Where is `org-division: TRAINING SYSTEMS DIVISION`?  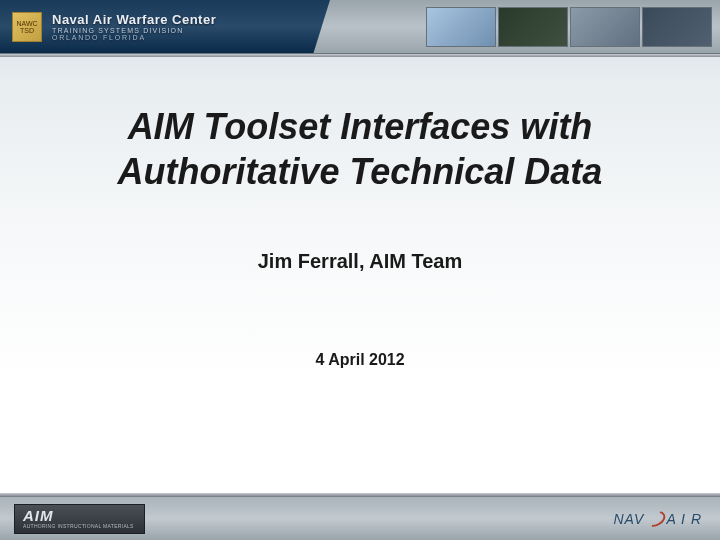 org-division: TRAINING SYSTEMS DIVISION is located at coordinates (134, 30).